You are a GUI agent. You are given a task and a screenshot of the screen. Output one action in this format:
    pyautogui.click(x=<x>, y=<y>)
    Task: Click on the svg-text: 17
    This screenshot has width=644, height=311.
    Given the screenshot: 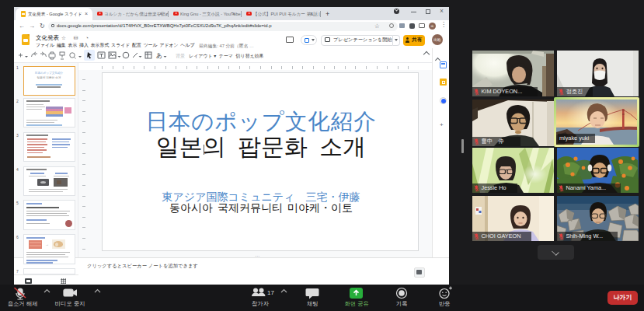 What is the action you would take?
    pyautogui.click(x=270, y=292)
    